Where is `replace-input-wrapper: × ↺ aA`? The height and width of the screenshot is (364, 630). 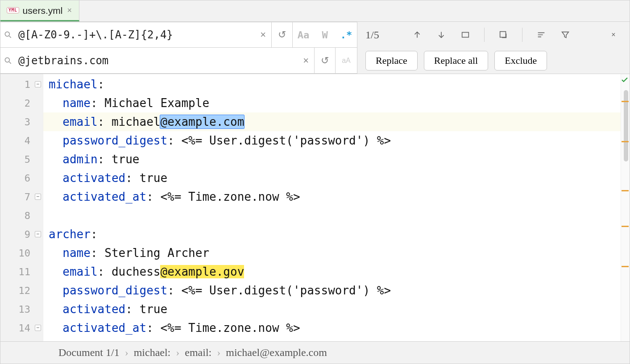
replace-input-wrapper: × ↺ aA is located at coordinates (179, 61).